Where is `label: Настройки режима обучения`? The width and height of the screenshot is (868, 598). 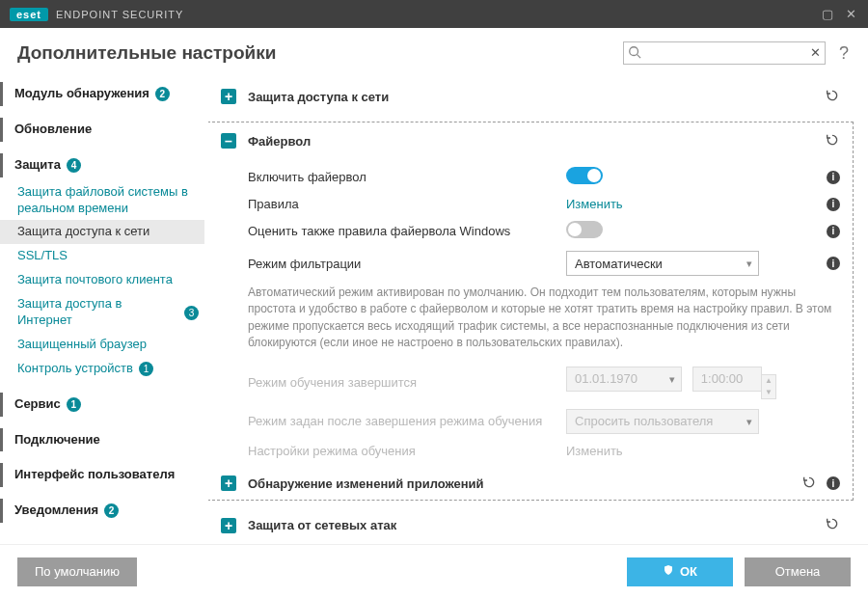
label: Настройки режима обучения is located at coordinates (407, 451).